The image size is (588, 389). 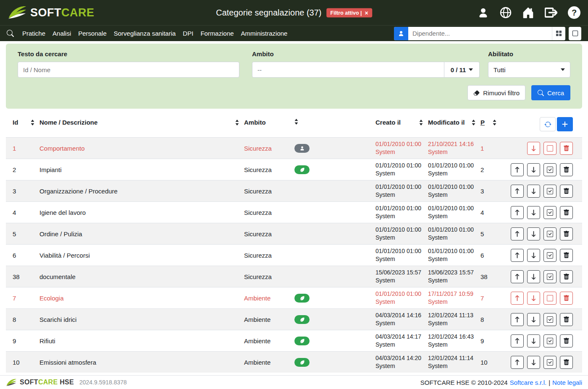 What do you see at coordinates (506, 13) in the screenshot?
I see `language-icon` at bounding box center [506, 13].